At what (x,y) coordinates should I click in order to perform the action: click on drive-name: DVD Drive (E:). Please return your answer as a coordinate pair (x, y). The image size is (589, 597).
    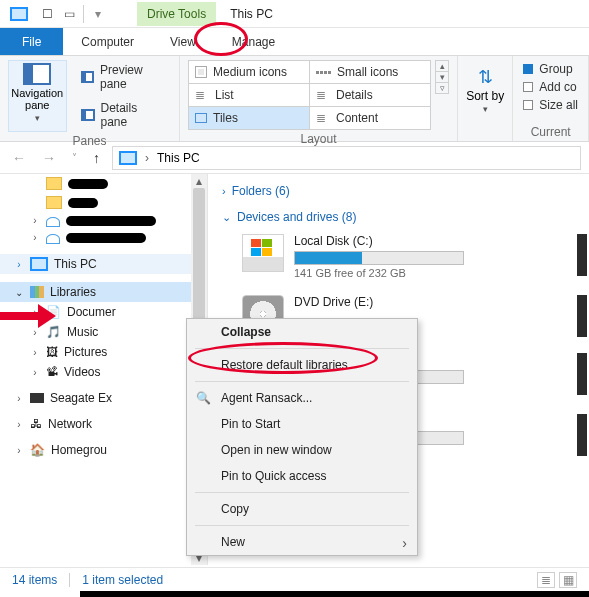
    Looking at the image, I should click on (430, 302).